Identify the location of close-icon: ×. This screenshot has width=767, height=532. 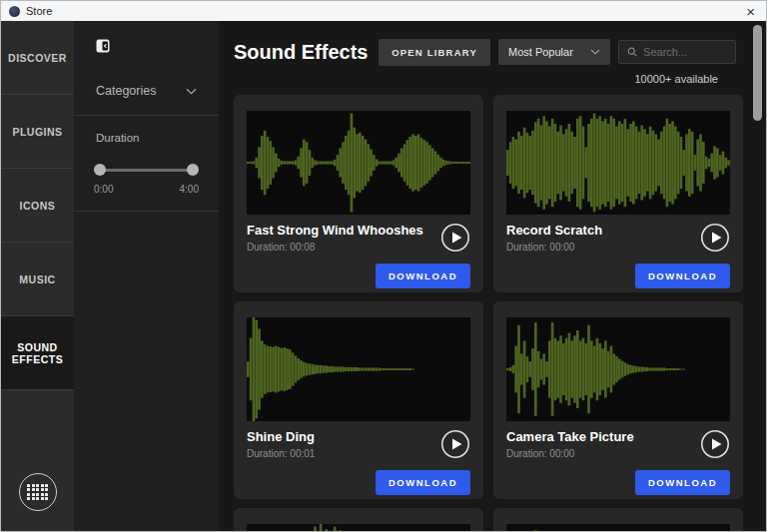
(751, 12).